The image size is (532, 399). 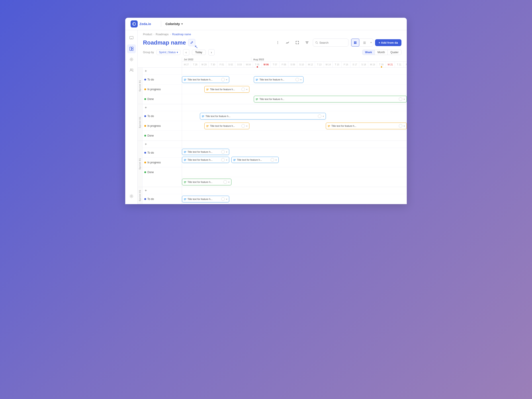 What do you see at coordinates (249, 64) in the screenshot?
I see `week-m04: M 04` at bounding box center [249, 64].